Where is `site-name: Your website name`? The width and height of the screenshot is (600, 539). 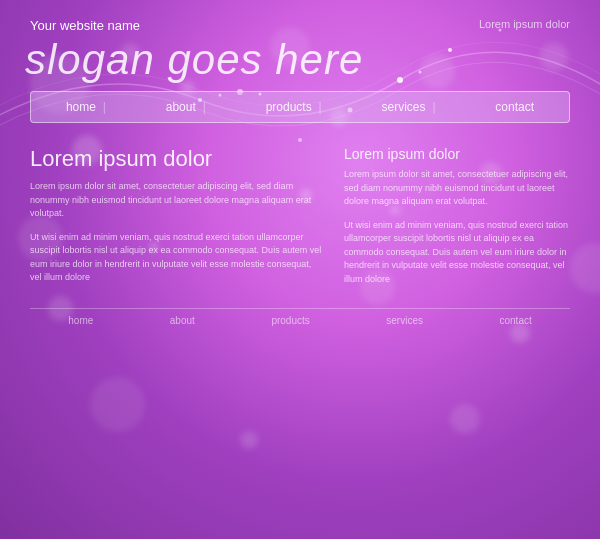 site-name: Your website name is located at coordinates (85, 26).